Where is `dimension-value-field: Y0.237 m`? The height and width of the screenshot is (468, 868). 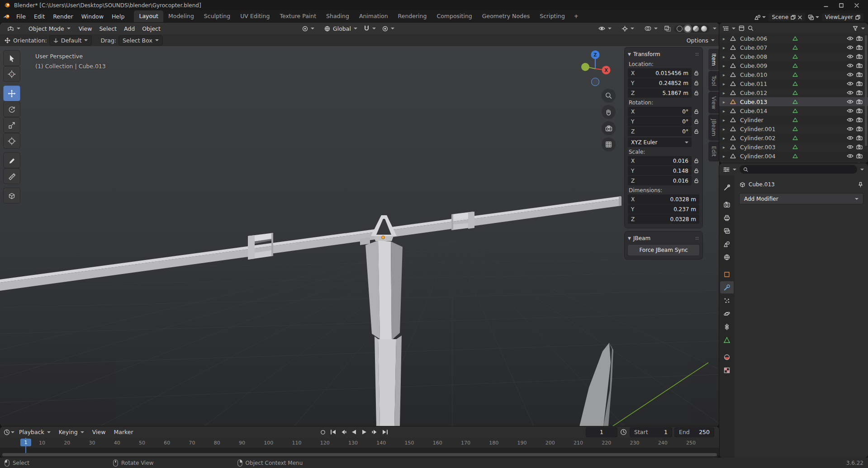 dimension-value-field: Y0.237 m is located at coordinates (664, 209).